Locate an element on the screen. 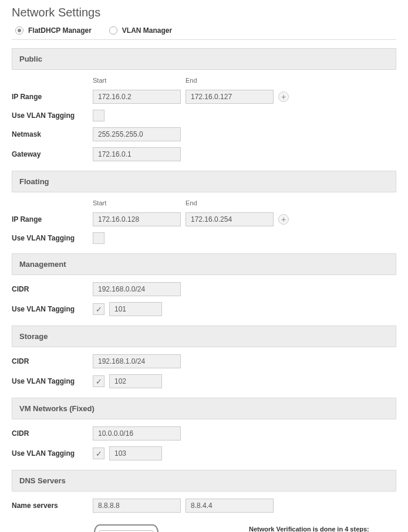 This screenshot has height=532, width=408. floating-add-range-button: + is located at coordinates (284, 219).